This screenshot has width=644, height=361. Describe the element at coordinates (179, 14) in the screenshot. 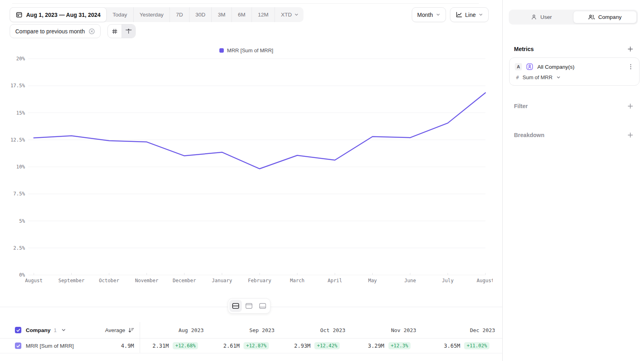

I see `preset-button-7d: 7D` at that location.